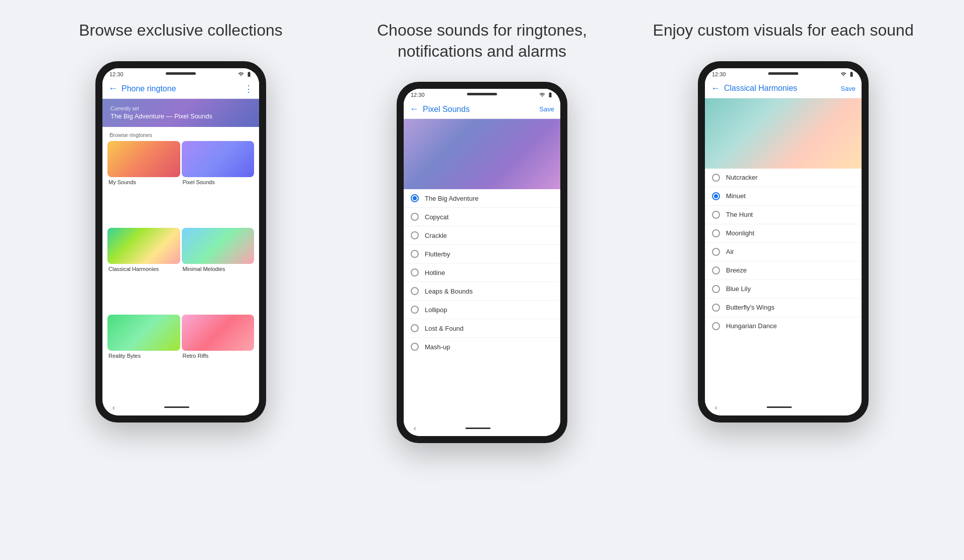 This screenshot has width=964, height=560. I want to click on app-bar-visuals: ← Classical Harmonies Save, so click(783, 89).